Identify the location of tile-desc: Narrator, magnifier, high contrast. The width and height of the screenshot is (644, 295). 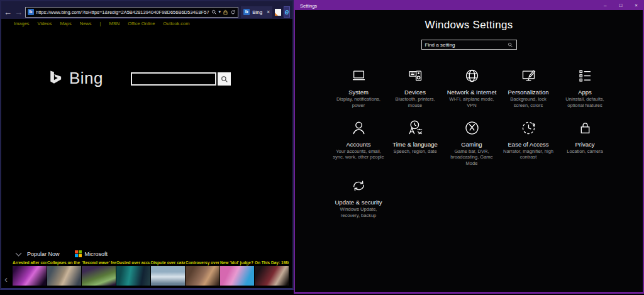
(528, 155).